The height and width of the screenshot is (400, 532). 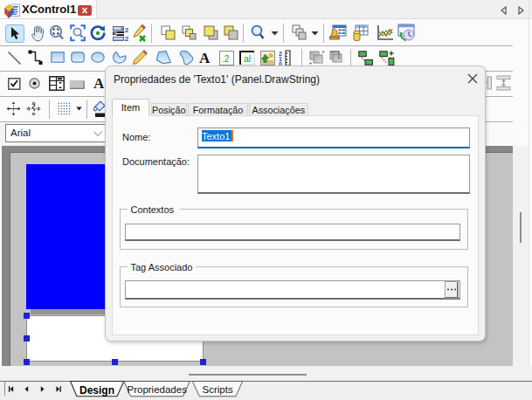 What do you see at coordinates (225, 59) in the screenshot?
I see `svg-text: .2` at bounding box center [225, 59].